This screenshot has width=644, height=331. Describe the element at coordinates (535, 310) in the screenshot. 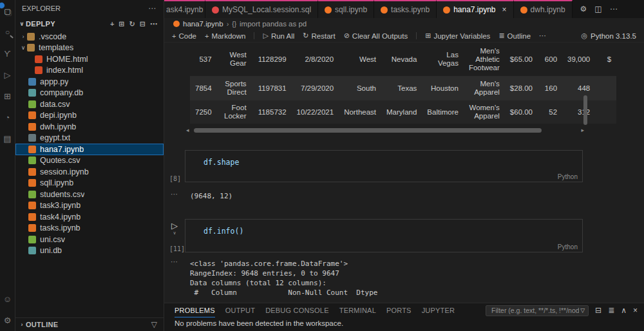

I see `problems-filter-input` at that location.